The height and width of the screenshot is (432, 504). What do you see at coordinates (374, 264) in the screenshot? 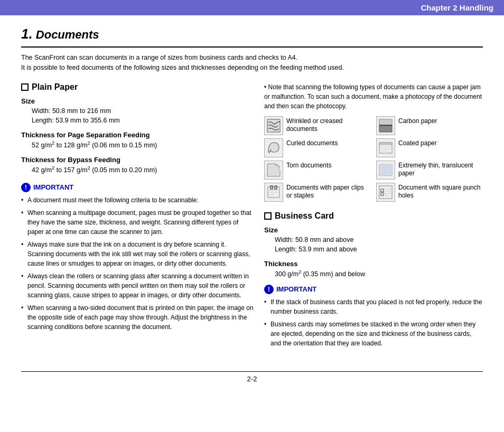
I see `bc-thickness-label: Thickness` at bounding box center [374, 264].